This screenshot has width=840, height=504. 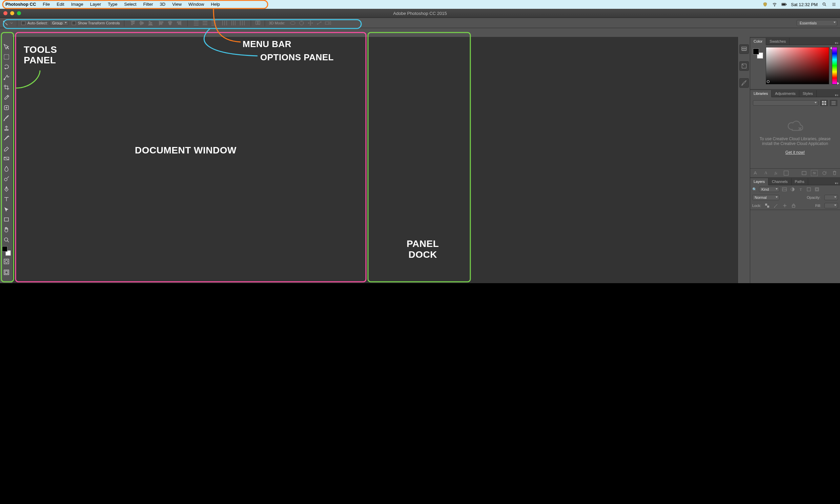 What do you see at coordinates (150, 23) in the screenshot?
I see `align-bottom-edges-button` at bounding box center [150, 23].